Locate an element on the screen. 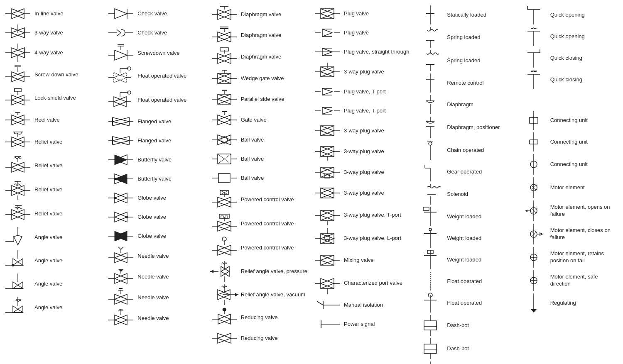 Image resolution: width=623 pixels, height=364 pixels. weight-loaded-3-item: Weight loaded is located at coordinates (466, 260).